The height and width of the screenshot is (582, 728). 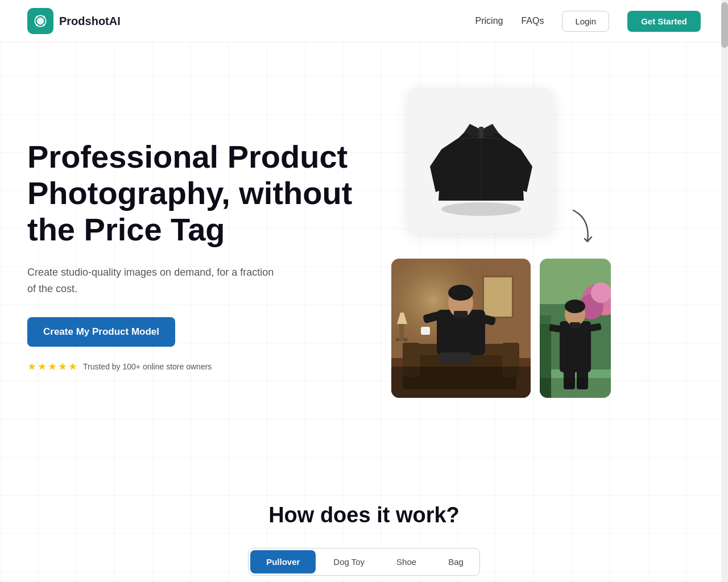 I want to click on trust-text: Trusted by 100+ online store owners, so click(x=147, y=367).